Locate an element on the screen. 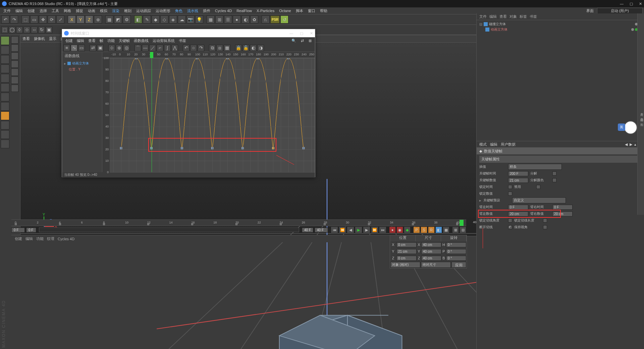 The image size is (644, 349). next-frame-button: ▶ is located at coordinates (367, 230).